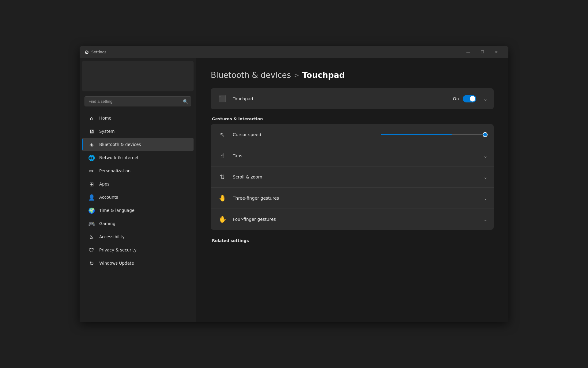 The width and height of the screenshot is (588, 368). I want to click on sidebar-item-label-home: Home, so click(105, 118).